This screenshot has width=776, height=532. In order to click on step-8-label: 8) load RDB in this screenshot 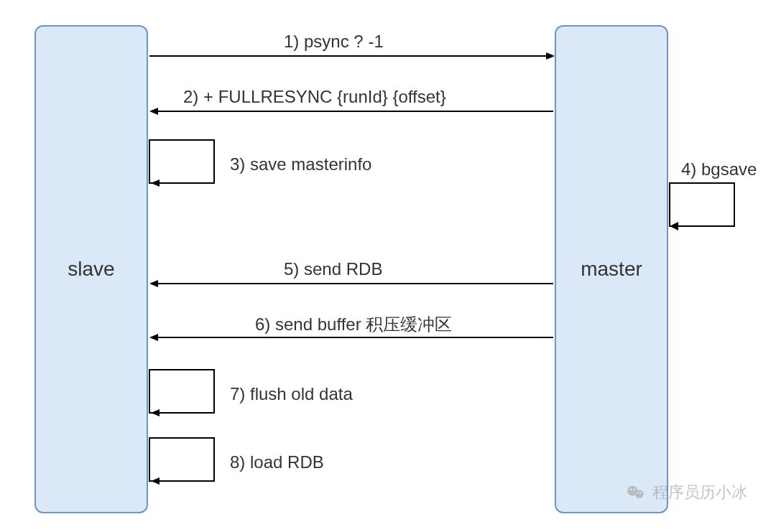, I will do `click(277, 462)`.